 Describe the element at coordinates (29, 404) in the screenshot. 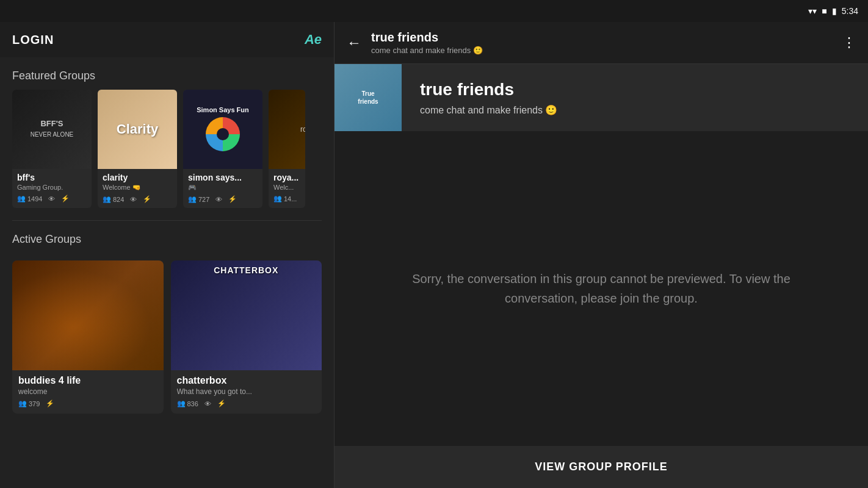

I see `buddies-members: 👥 379` at that location.